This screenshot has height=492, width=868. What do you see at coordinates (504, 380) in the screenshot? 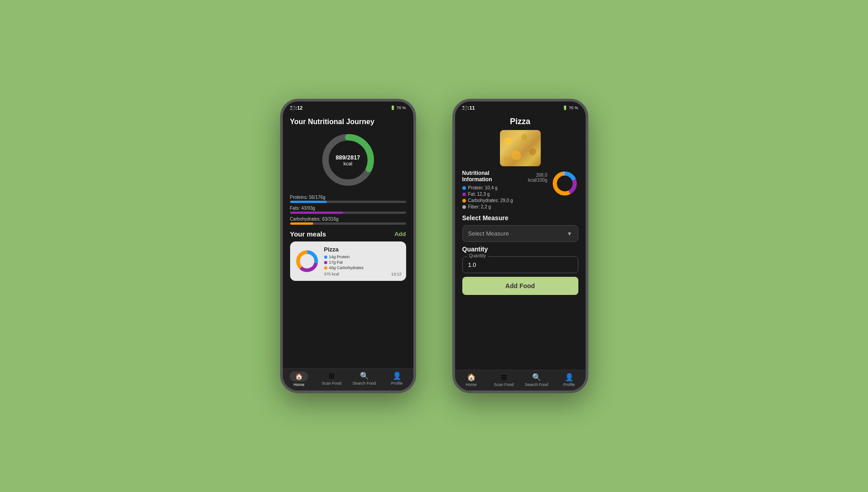
I see `nav-scan-2: ⊞ Scan Food` at bounding box center [504, 380].